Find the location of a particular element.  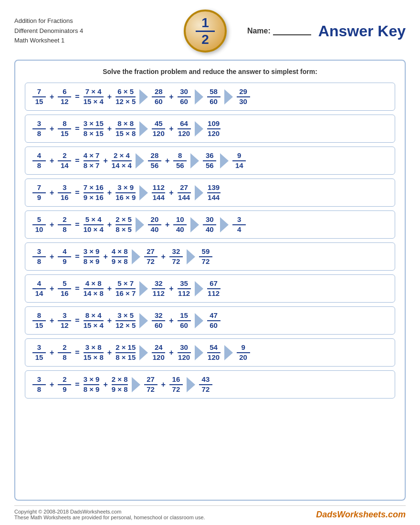

fraction-numerator: 2 × 5 is located at coordinates (124, 220).